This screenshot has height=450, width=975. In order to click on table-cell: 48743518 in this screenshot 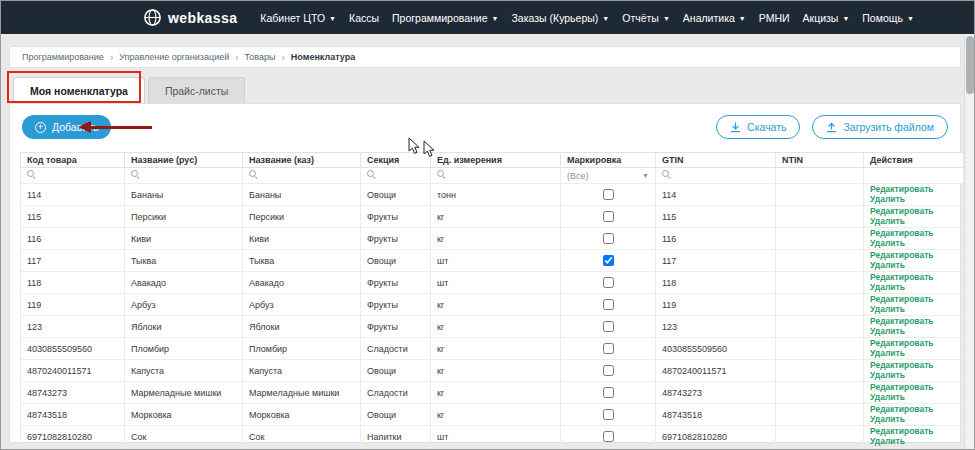, I will do `click(73, 415)`.